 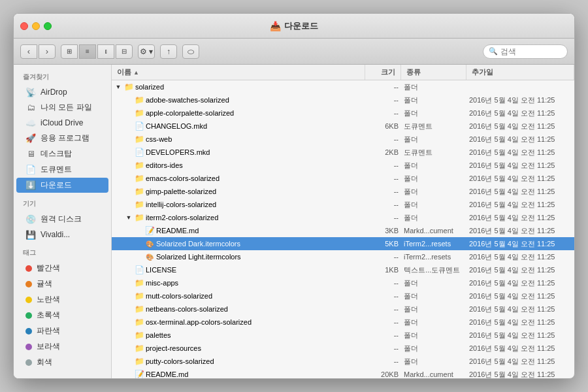 I want to click on table-row: 📝README.md3KBMarkd...cument2016년 5월 4일 오…, so click(x=343, y=231).